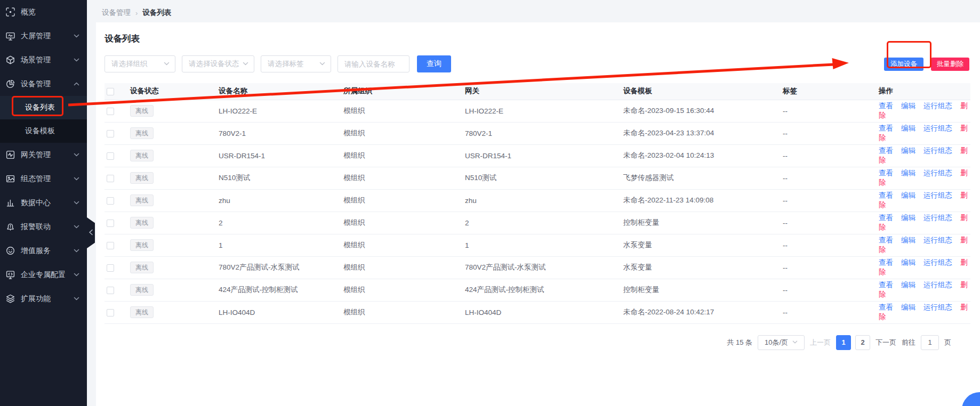  What do you see at coordinates (215, 64) in the screenshot?
I see `device-status-select-placeholder: 请选择设备状态` at bounding box center [215, 64].